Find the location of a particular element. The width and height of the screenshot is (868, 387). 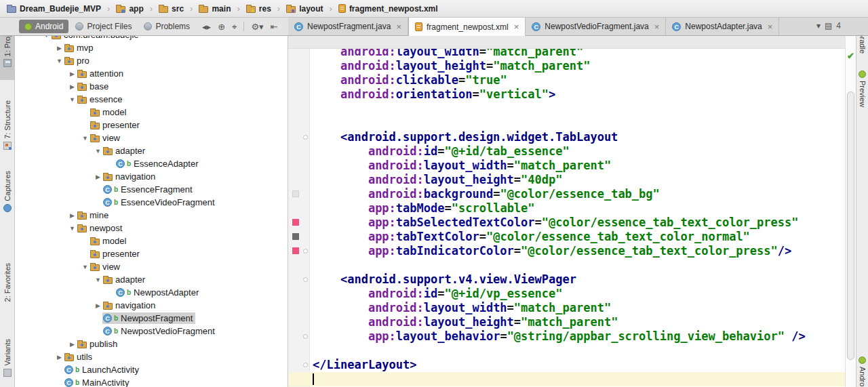

tree-row-NewpostVedioFragment: CbNewpostVedioFragment is located at coordinates (151, 331).